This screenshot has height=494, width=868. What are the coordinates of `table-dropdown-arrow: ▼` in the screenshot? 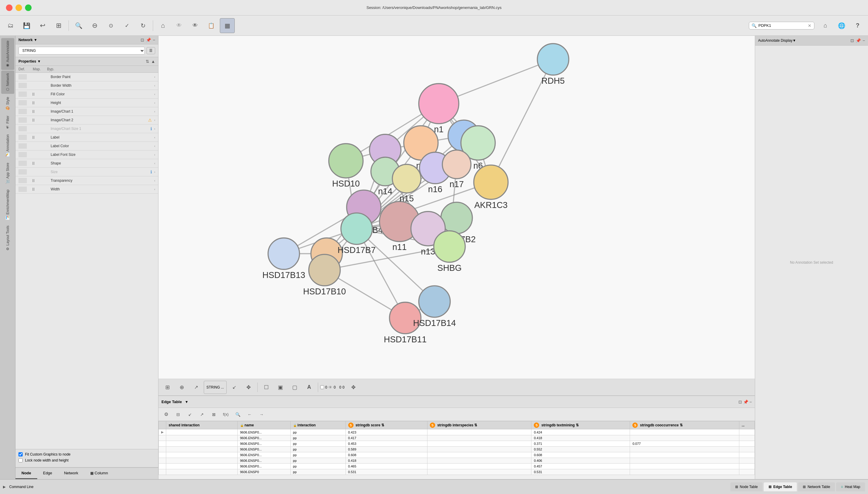 It's located at (187, 402).